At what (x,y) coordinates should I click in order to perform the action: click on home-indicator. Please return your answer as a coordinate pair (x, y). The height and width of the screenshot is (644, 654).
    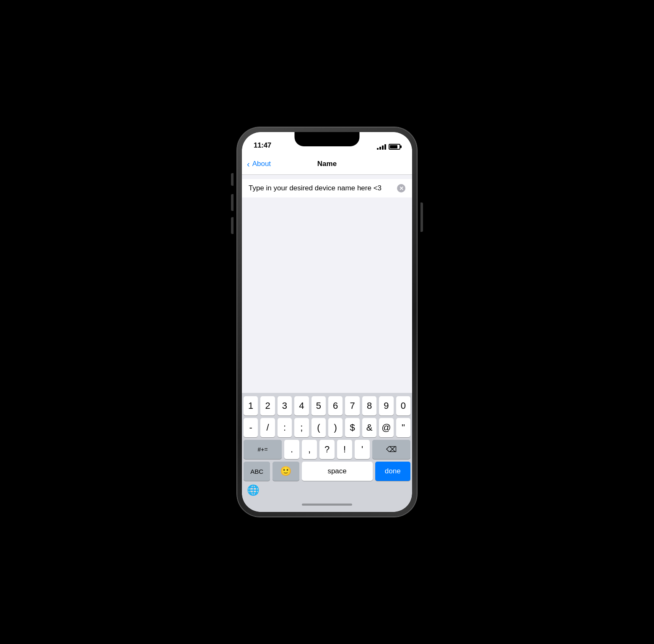
    Looking at the image, I should click on (327, 504).